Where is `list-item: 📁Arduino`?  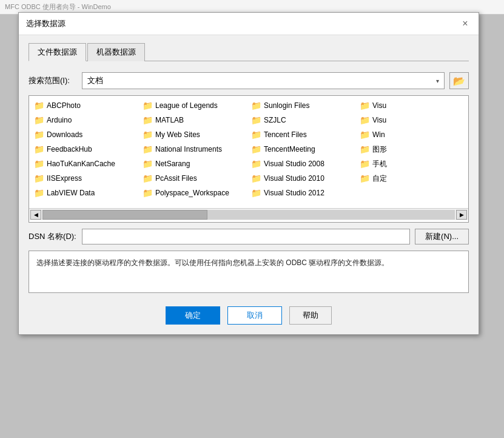 list-item: 📁Arduino is located at coordinates (86, 120).